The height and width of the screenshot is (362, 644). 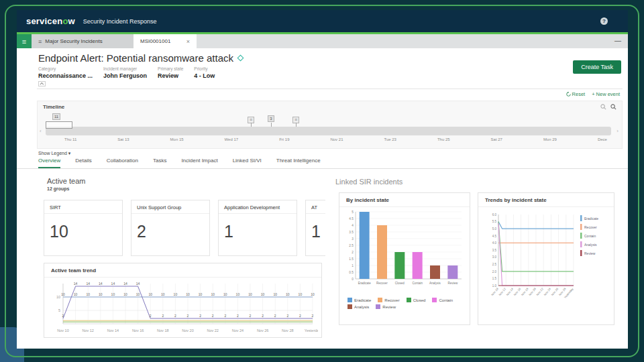 I want to click on tab-tasks: Tasks, so click(x=160, y=163).